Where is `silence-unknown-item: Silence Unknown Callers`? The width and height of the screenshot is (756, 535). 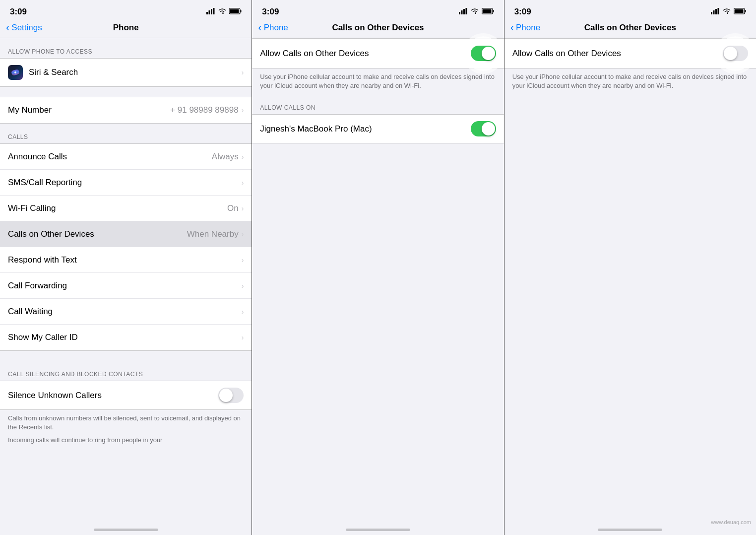 silence-unknown-item: Silence Unknown Callers is located at coordinates (126, 395).